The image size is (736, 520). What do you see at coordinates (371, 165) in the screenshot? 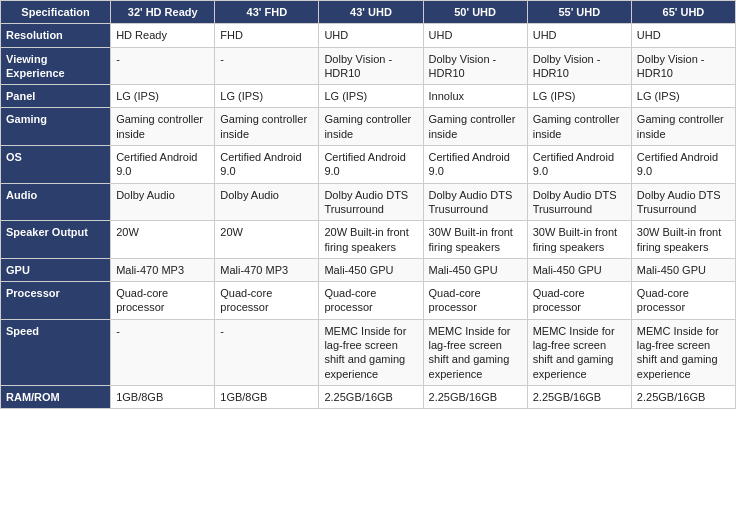
I see `cell-4-2: Certified Android 9.0` at bounding box center [371, 165].